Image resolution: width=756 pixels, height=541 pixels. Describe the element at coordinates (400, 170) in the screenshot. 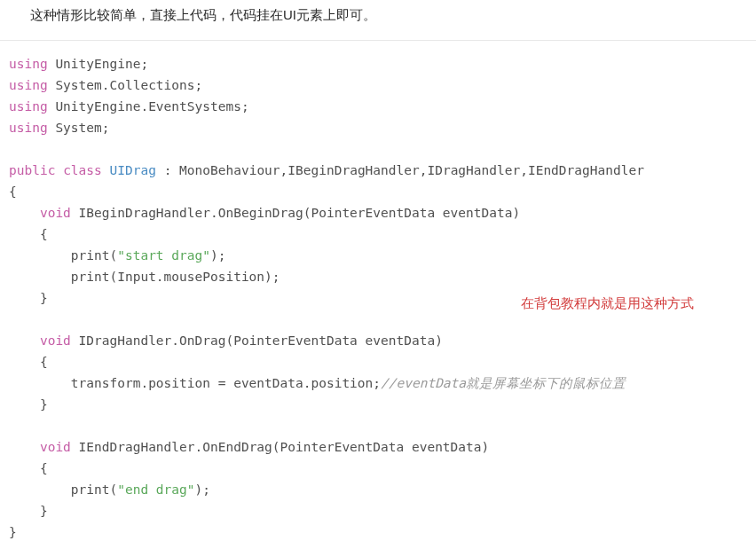

I see `class-decl: : MonoBehaviour,IBeginDragHandler,IDragH…` at that location.